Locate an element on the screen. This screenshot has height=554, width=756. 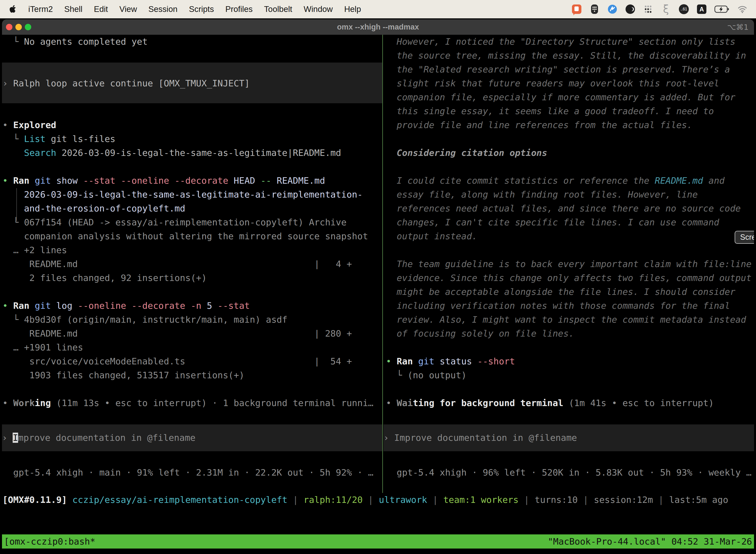
screen-tooltip: Scre is located at coordinates (744, 237).